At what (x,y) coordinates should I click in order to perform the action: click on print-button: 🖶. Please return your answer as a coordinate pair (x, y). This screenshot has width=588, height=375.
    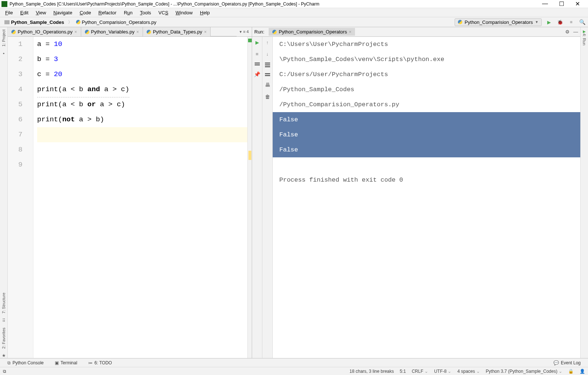
    Looking at the image, I should click on (268, 85).